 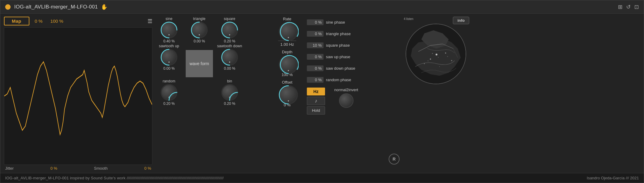 What do you see at coordinates (230, 81) in the screenshot?
I see `bin-label: bin` at bounding box center [230, 81].